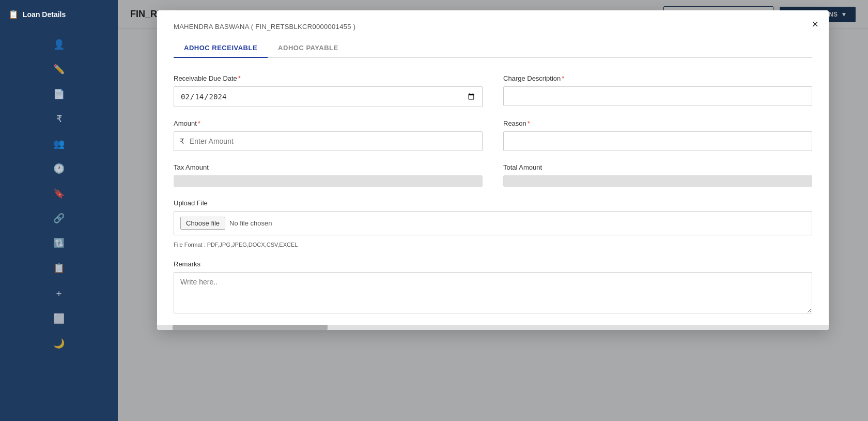 The width and height of the screenshot is (868, 421). I want to click on total-amount-group: Total Amount, so click(658, 175).